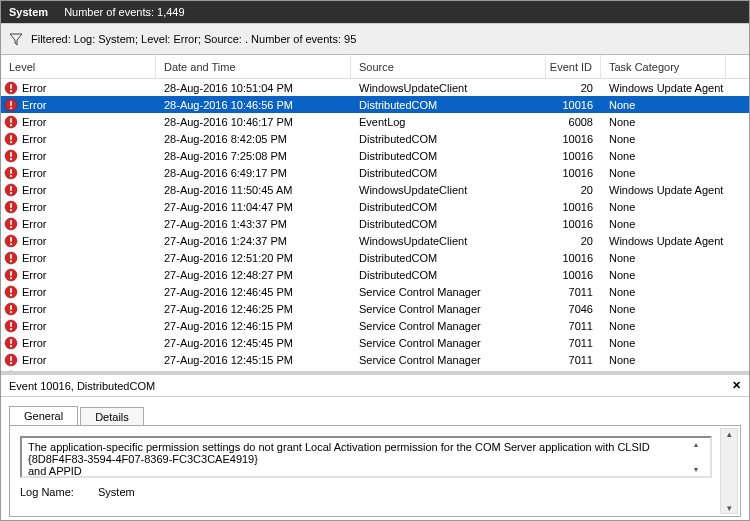  Describe the element at coordinates (375, 224) in the screenshot. I see `table-row: Error27-Aug-2016 1:43:37 PMDistributedCO…` at that location.